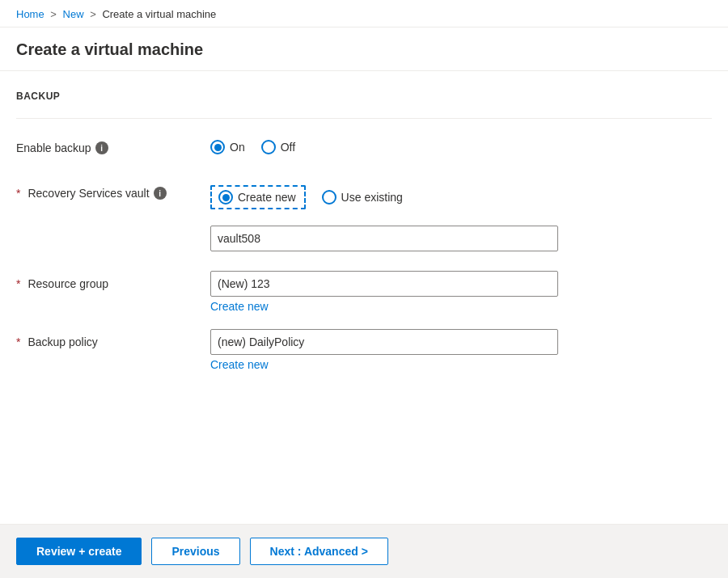 The image size is (728, 578). I want to click on enable-backup-on-radio, so click(218, 147).